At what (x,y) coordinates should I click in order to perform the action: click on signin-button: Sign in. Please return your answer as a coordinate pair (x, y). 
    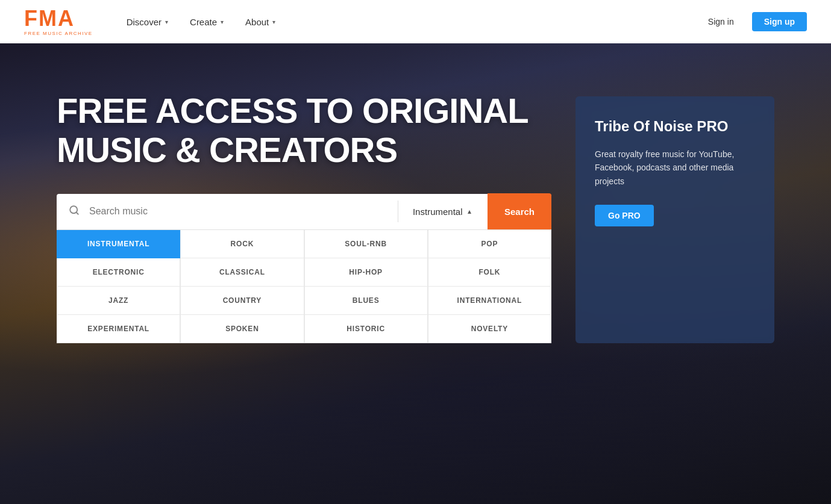
    Looking at the image, I should click on (721, 22).